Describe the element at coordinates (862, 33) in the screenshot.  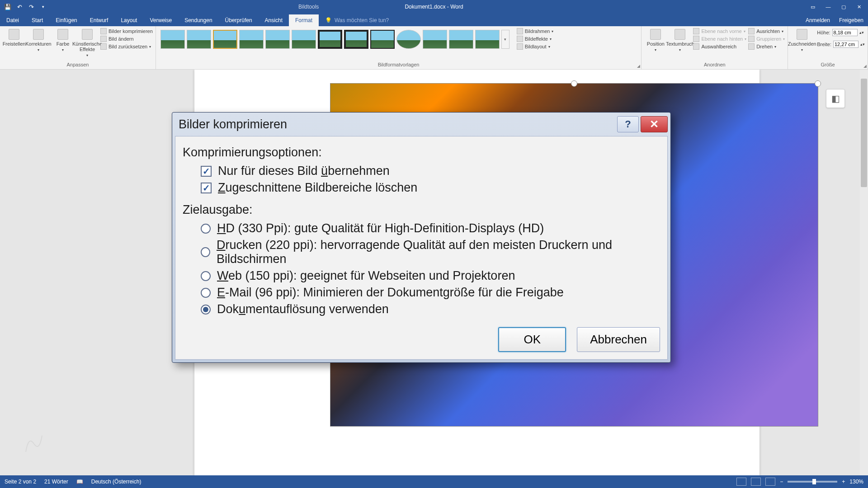
I see `height-spinner-icon: ▴▾` at that location.